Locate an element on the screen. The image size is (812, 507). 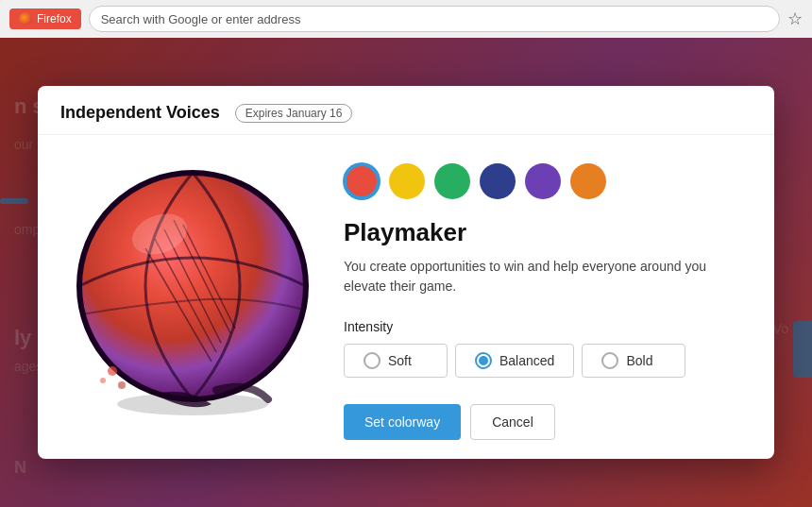
intensity-soft-label: Soft is located at coordinates (400, 361).